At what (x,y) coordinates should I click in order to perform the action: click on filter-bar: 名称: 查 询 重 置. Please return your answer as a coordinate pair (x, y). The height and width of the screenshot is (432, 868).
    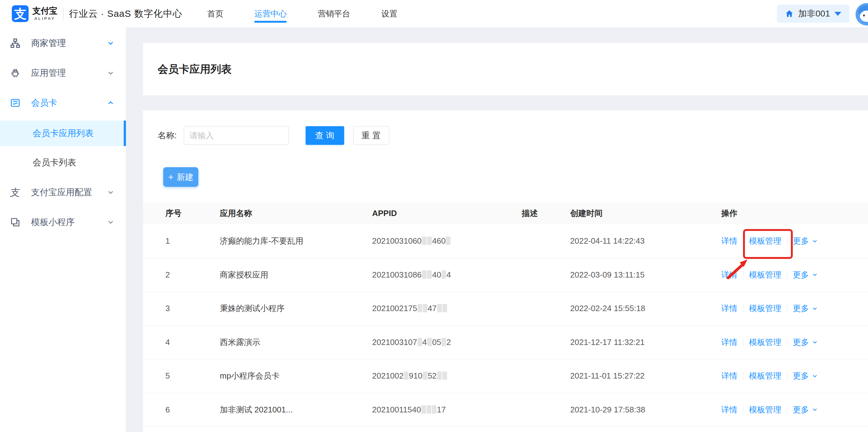
    Looking at the image, I should click on (505, 127).